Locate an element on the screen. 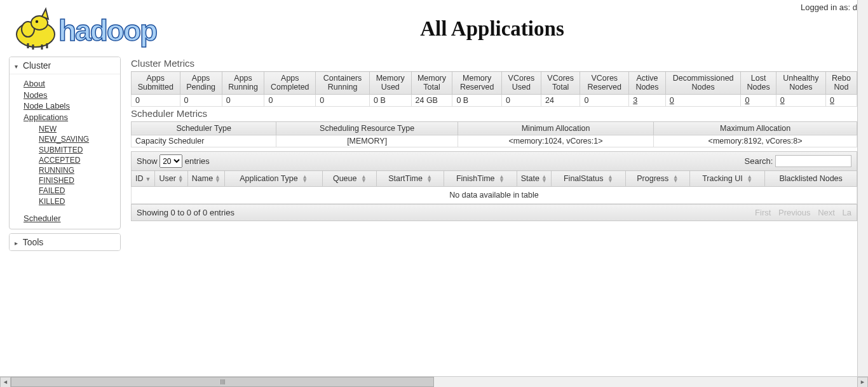 The image size is (868, 387). nav-applications: Applications is located at coordinates (71, 118).